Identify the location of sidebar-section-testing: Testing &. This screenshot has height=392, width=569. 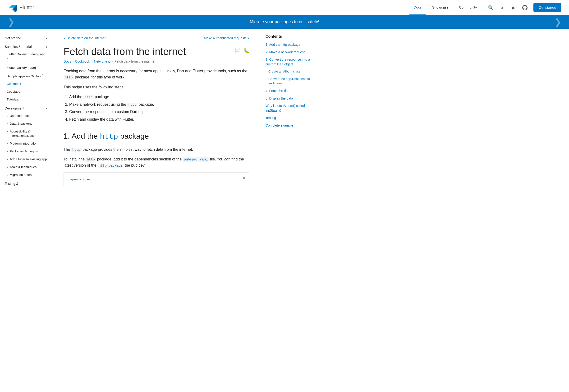
(26, 184).